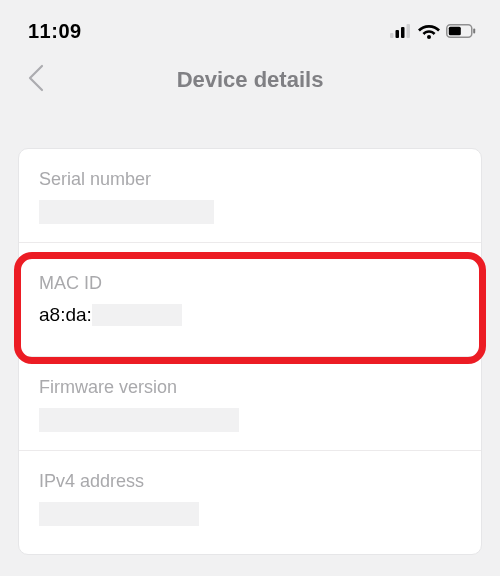  I want to click on serial-value-redacted, so click(126, 212).